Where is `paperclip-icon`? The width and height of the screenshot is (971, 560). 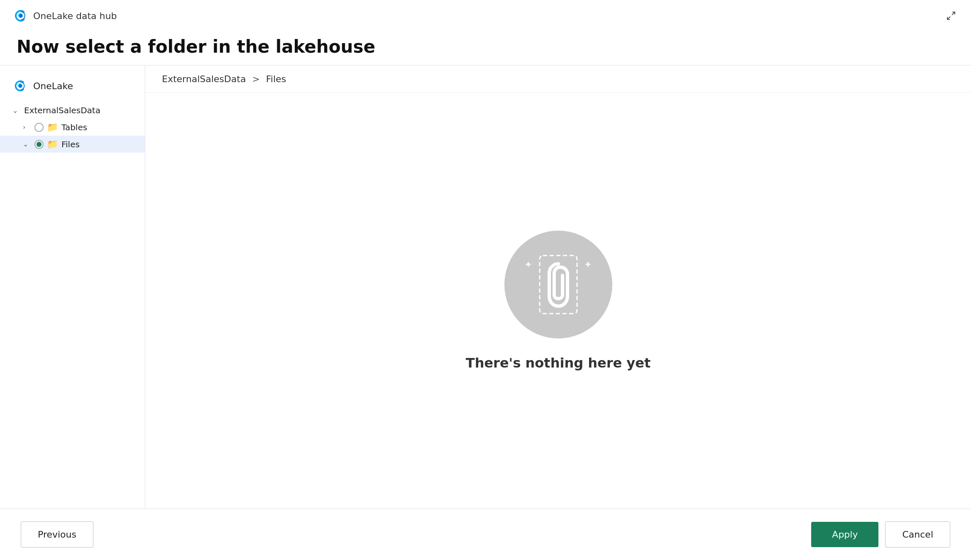
paperclip-icon is located at coordinates (558, 285).